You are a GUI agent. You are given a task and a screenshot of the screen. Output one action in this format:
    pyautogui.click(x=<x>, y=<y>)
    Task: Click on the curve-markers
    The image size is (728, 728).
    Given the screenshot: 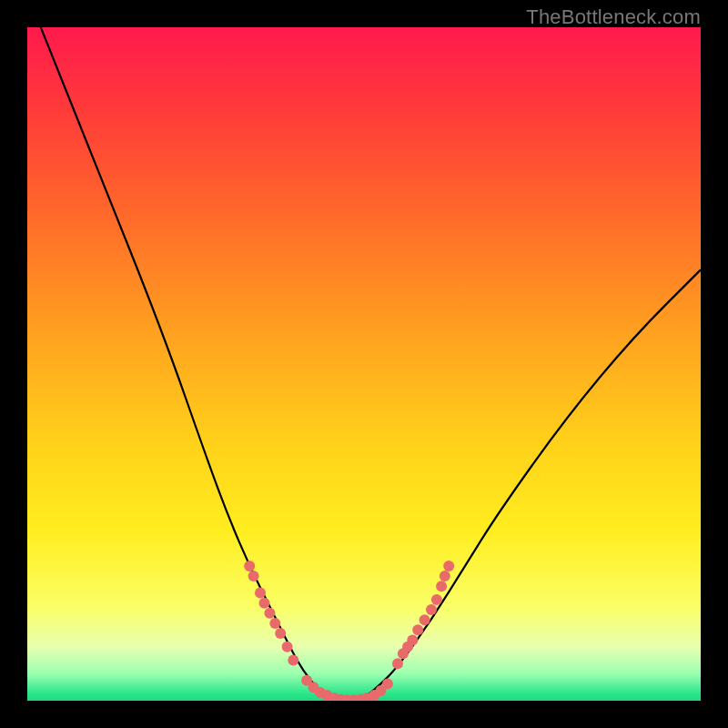 What is the action you would take?
    pyautogui.click(x=349, y=631)
    